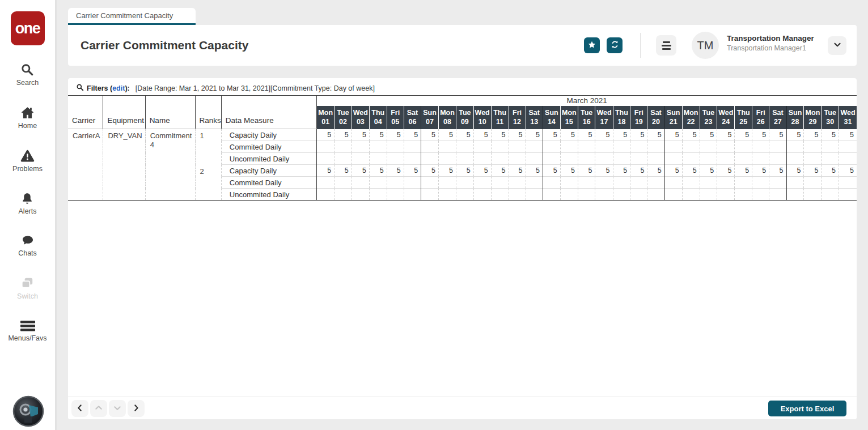 This screenshot has width=868, height=430. What do you see at coordinates (28, 211) in the screenshot?
I see `sidebar-item-label: Alerts` at bounding box center [28, 211].